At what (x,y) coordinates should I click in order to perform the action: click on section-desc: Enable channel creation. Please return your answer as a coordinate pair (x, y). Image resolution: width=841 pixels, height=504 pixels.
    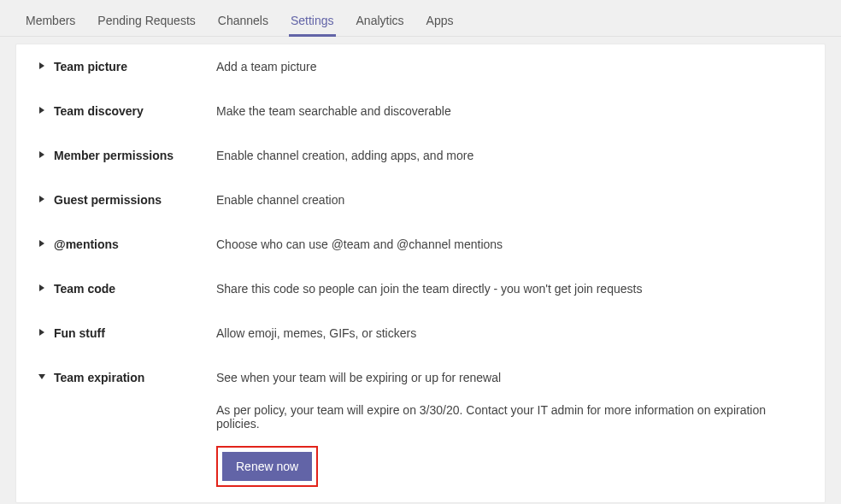
    Looking at the image, I should click on (510, 200).